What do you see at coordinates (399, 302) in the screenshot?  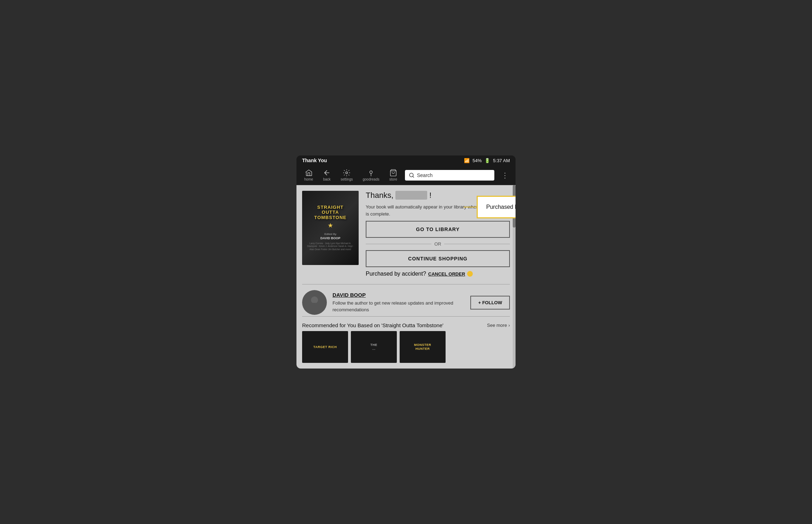 I see `author-info: DAVID BOOP Follow the author to get new …` at bounding box center [399, 302].